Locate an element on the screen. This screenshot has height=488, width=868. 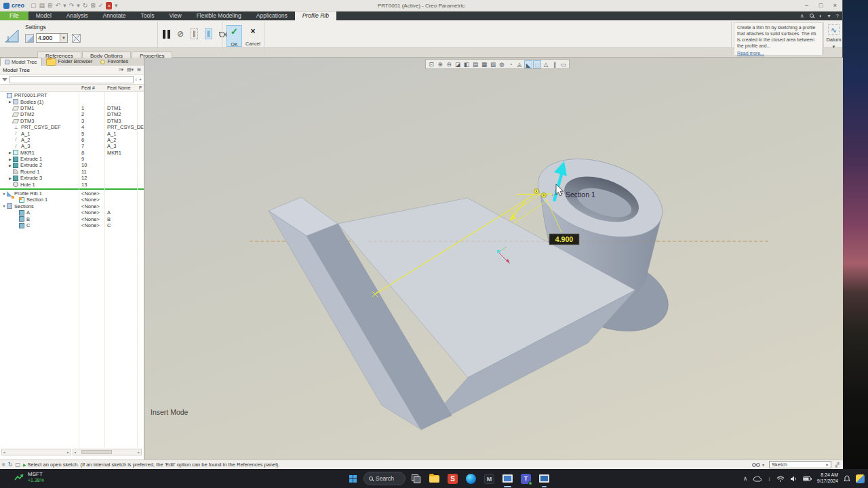
select-items-checkbox: ▢ is located at coordinates (18, 465).